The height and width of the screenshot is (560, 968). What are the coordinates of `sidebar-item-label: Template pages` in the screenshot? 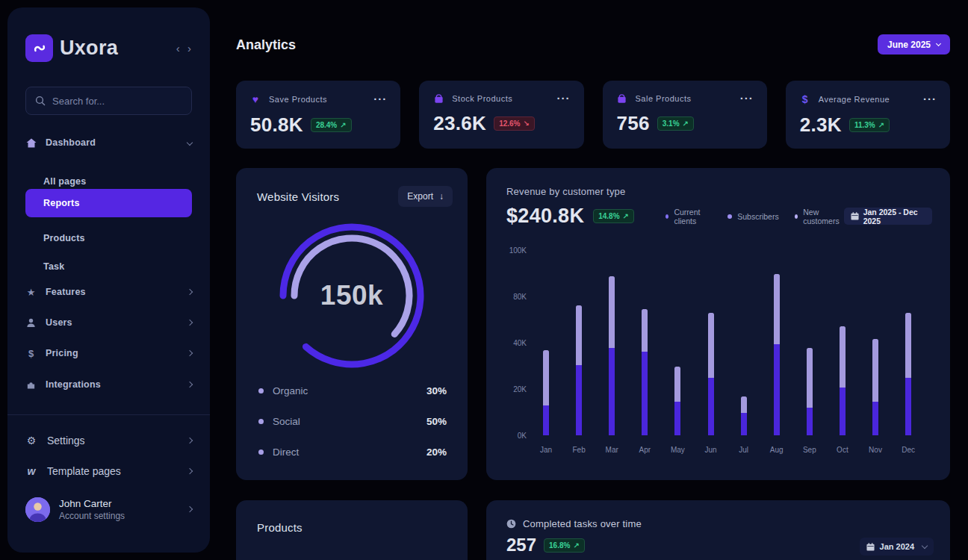 It's located at (84, 471).